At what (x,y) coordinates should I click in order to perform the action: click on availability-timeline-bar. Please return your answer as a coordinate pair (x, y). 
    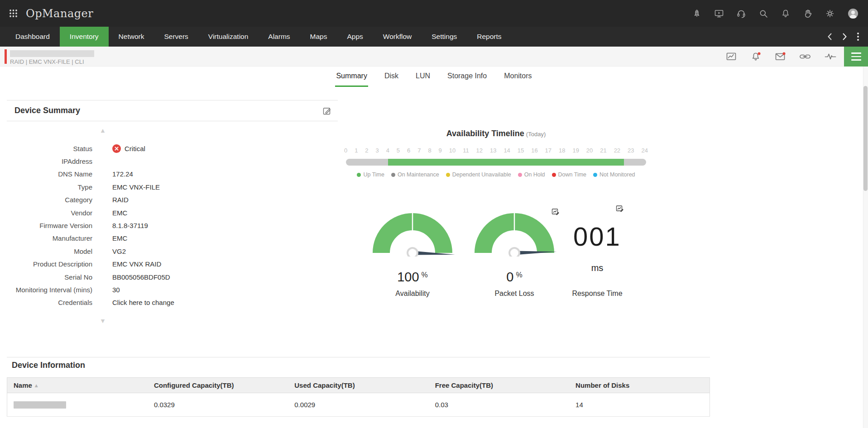
    Looking at the image, I should click on (496, 162).